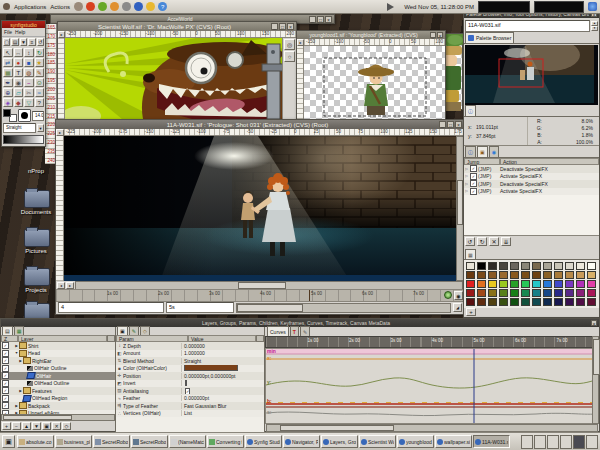 The height and width of the screenshot is (450, 600). I want to click on history-jump-link: (JMP), so click(489, 169).